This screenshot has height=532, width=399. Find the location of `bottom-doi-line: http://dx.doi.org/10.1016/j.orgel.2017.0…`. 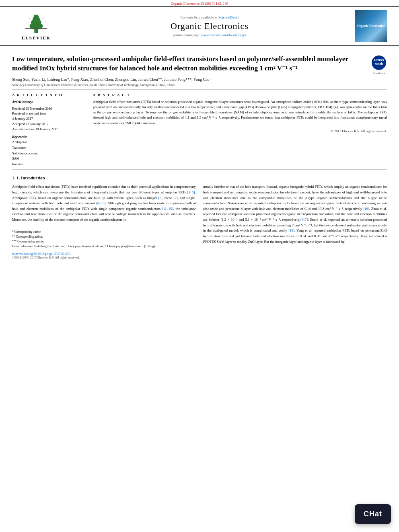

bottom-doi-line: http://dx.doi.org/10.1016/j.orgel.2017.0… is located at coordinates (104, 254).